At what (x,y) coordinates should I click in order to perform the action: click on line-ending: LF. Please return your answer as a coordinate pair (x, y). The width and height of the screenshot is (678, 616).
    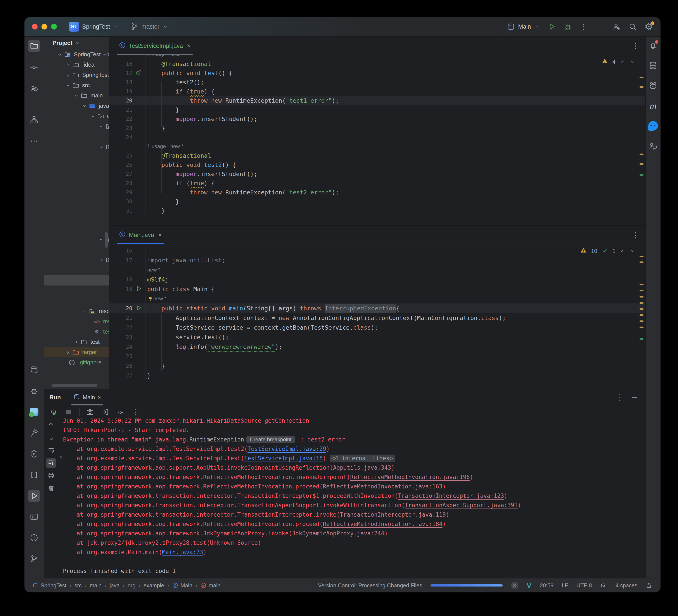
    Looking at the image, I should click on (565, 586).